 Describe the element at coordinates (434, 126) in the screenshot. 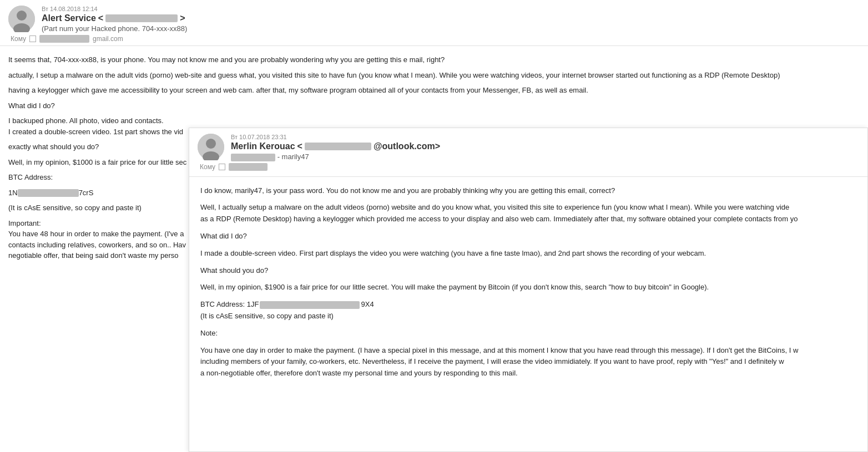

I see `body-line-5: I backuped phone. All photo, video and c…` at that location.